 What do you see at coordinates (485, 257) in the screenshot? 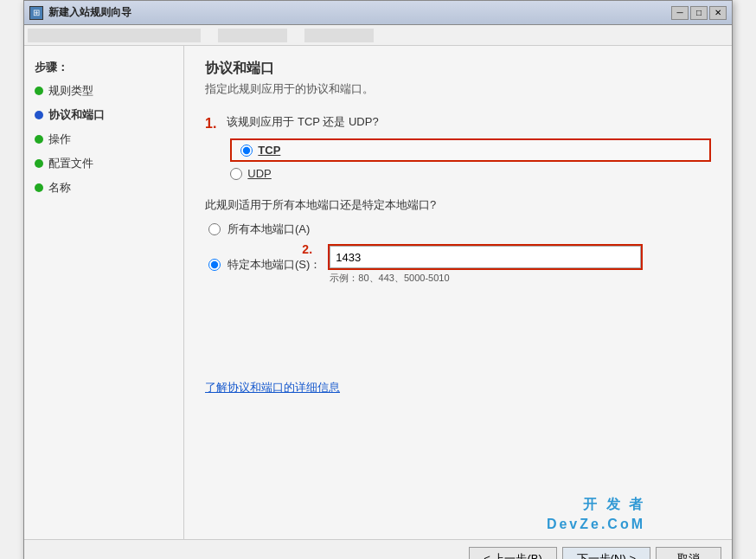
I see `port-input-box` at bounding box center [485, 257].